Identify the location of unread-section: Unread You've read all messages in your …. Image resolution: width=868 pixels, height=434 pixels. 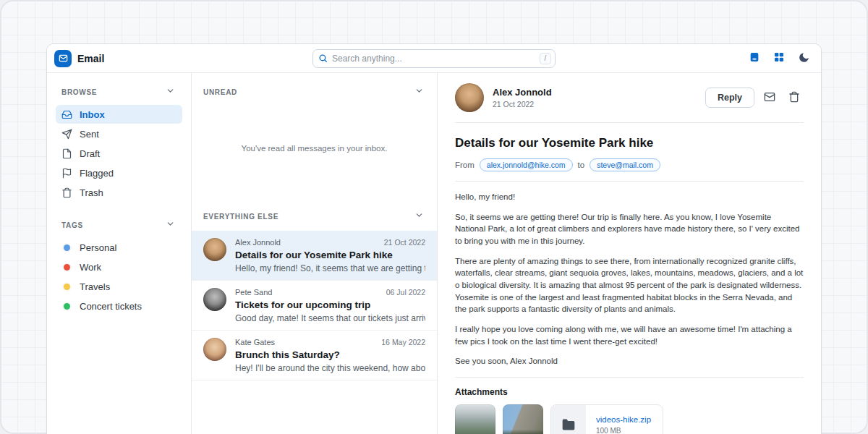
(314, 135).